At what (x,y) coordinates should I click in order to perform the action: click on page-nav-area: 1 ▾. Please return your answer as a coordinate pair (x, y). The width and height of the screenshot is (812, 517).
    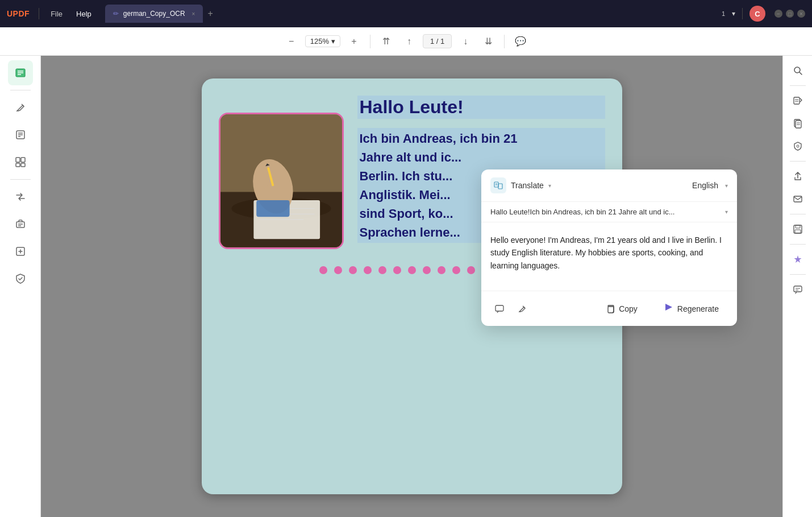
    Looking at the image, I should click on (727, 14).